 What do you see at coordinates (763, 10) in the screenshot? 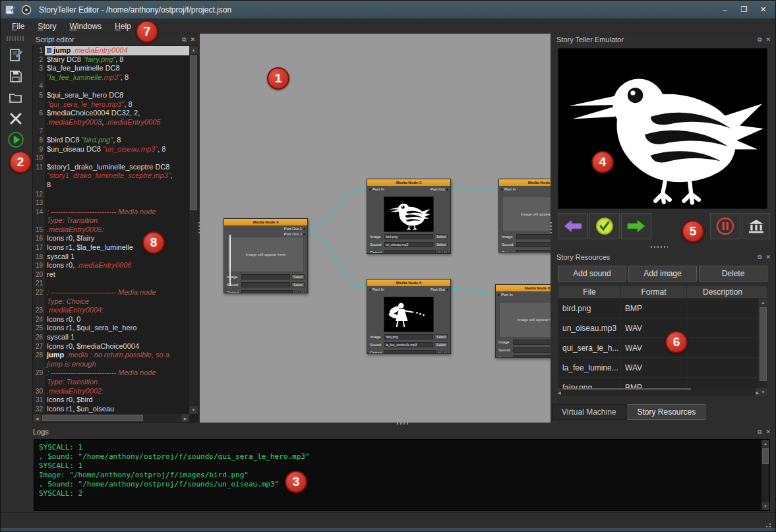
I see `close-button: ✕` at bounding box center [763, 10].